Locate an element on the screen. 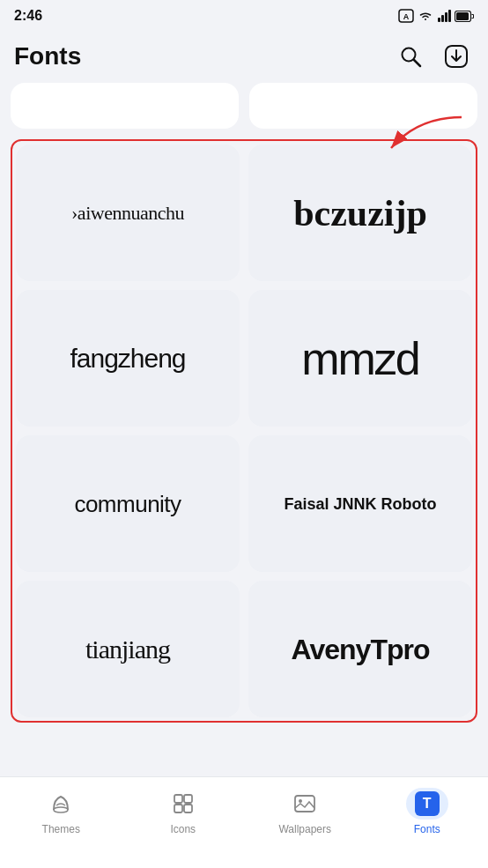 This screenshot has height=868, width=488. signal-icon is located at coordinates (444, 16).